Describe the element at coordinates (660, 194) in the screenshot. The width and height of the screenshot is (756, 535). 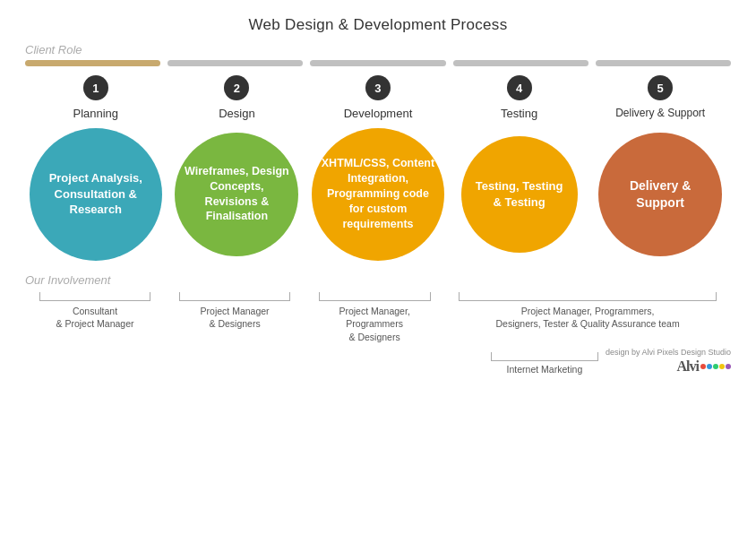
I see `circle-wrap-5: Delivery & Support` at that location.